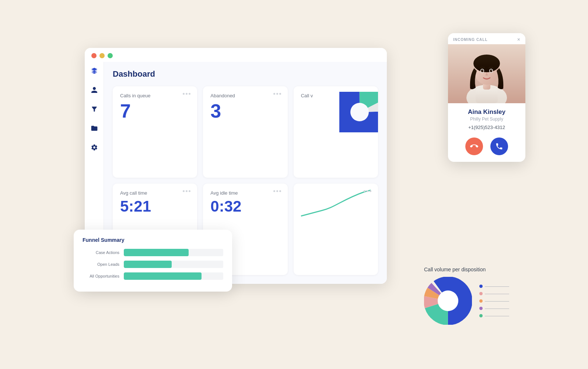  I want to click on window-titlebar, so click(236, 55).